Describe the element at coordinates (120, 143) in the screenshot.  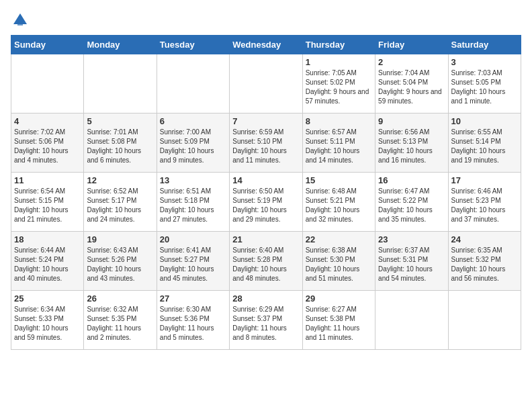
I see `calendar-cell: 5Sunrise: 7:01 AM Sunset: 5:08 PM Daylig…` at that location.